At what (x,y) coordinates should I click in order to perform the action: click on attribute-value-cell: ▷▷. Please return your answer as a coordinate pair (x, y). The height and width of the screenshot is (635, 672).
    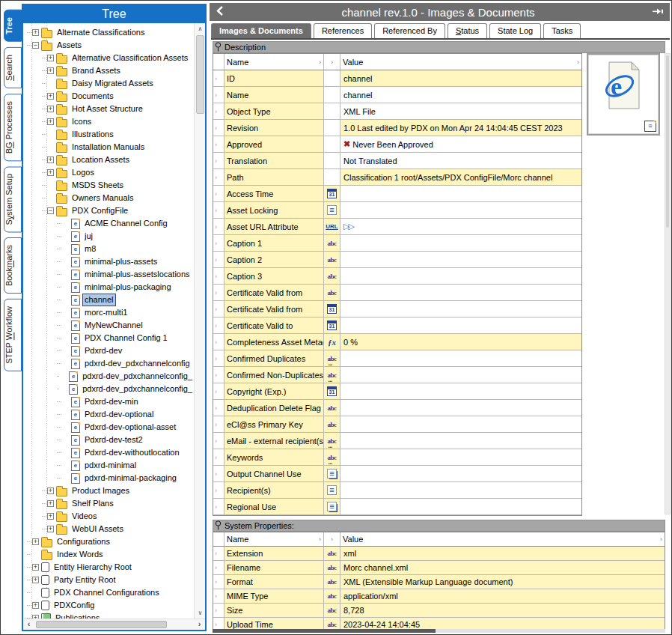
    Looking at the image, I should click on (461, 227).